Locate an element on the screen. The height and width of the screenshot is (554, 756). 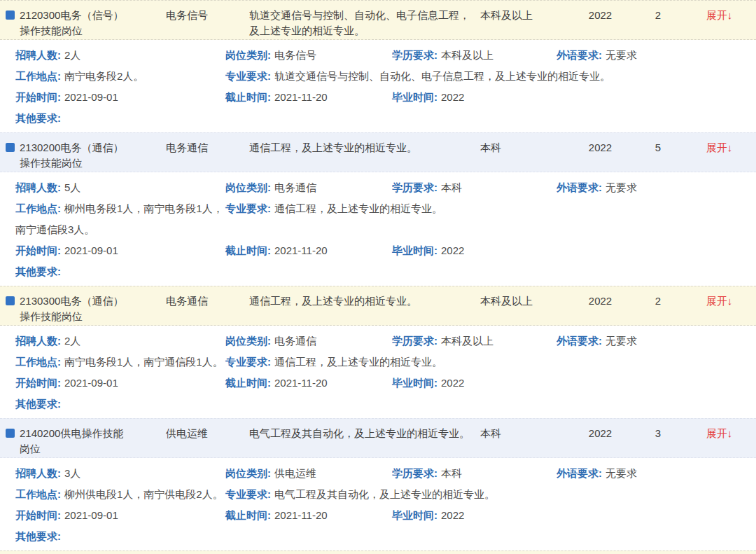
detail-row: 招聘人数:5人 岗位类别:电务通信 学历要求:本科 外语要求:无要求 is located at coordinates (379, 188).